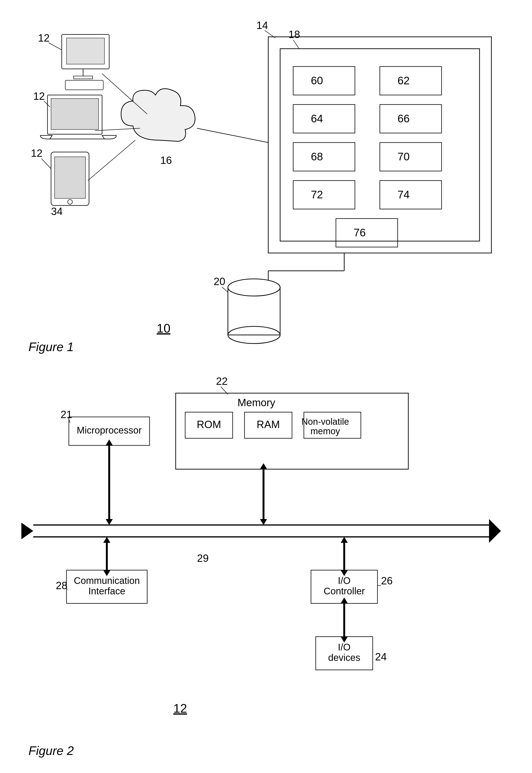 This screenshot has width=532, height=773. I want to click on svg-text: 70, so click(403, 157).